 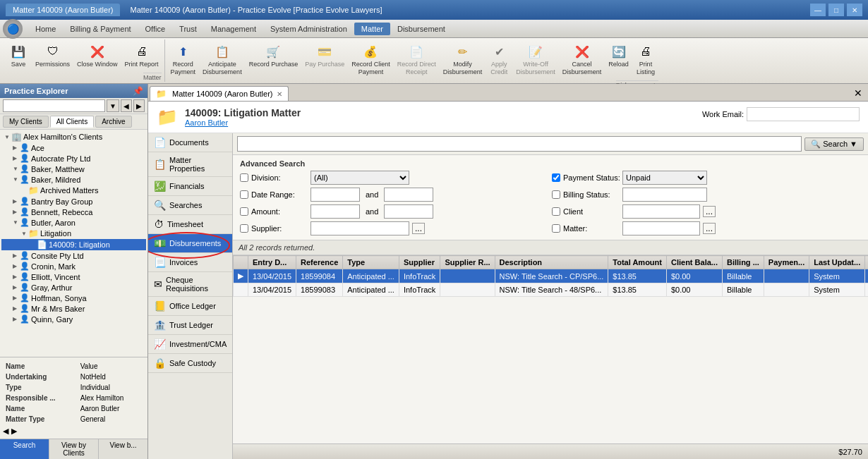 What do you see at coordinates (360, 228) in the screenshot?
I see `supplier-input` at bounding box center [360, 228].